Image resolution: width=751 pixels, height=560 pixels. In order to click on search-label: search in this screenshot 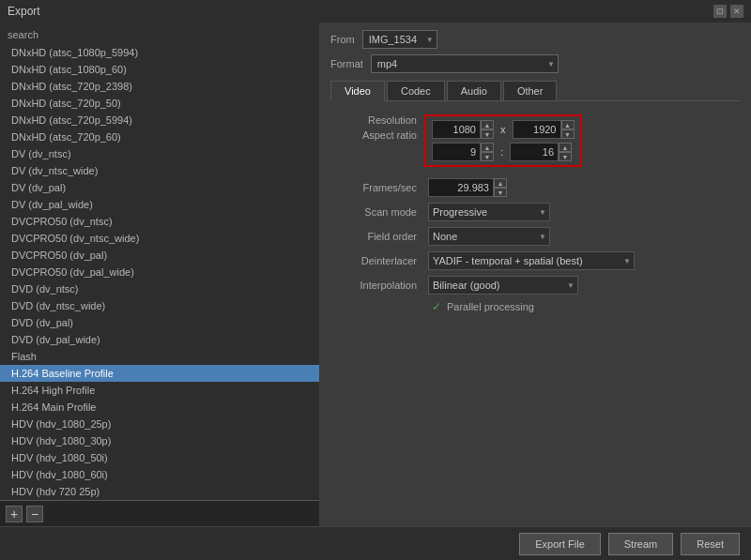, I will do `click(23, 35)`.